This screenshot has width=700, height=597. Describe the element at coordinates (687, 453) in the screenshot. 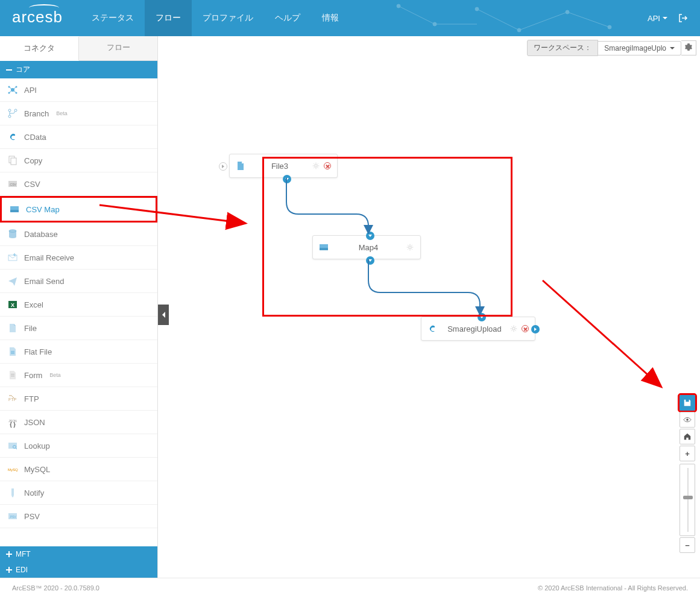

I see `zoom-in-button: +` at that location.